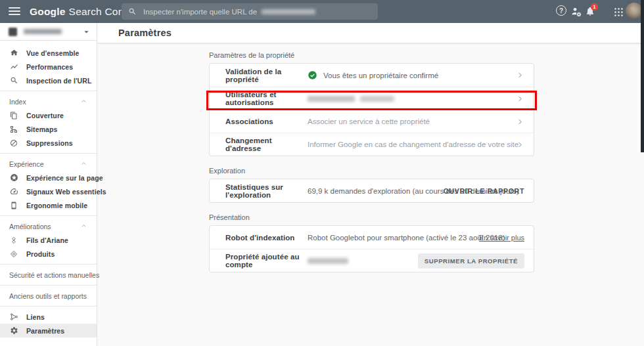  I want to click on notifications-bell-icon: 1, so click(590, 12).